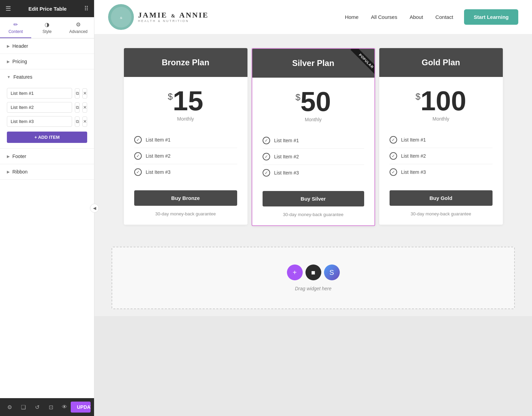 The width and height of the screenshot is (532, 416). I want to click on features-header: ▼ Features, so click(47, 77).